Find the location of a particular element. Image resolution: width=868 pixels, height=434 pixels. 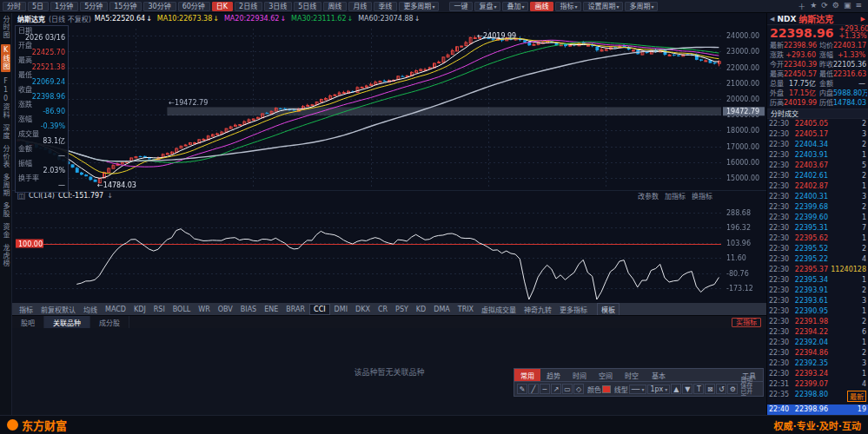

topbar-icon: ＋ is located at coordinates (801, 7).